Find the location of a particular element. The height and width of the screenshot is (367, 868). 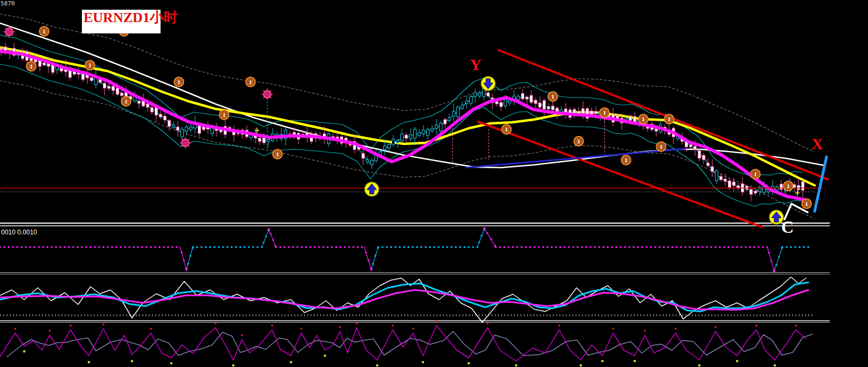

symbol-label-box: EURNZD1小时 is located at coordinates (121, 22).